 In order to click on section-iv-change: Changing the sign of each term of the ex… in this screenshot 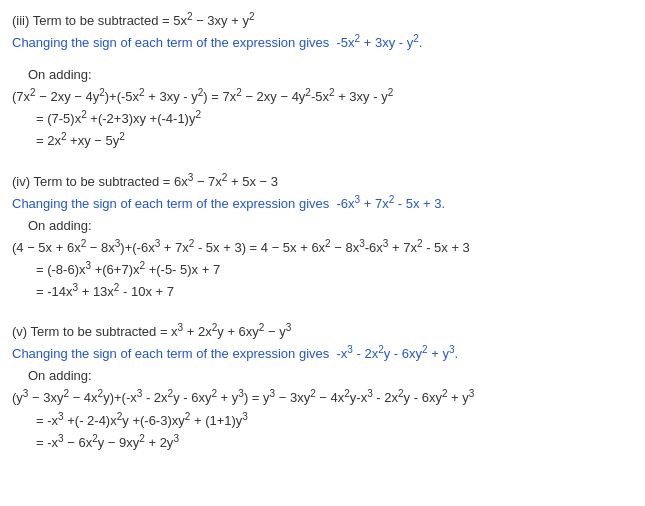, I will do `click(322, 204)`.